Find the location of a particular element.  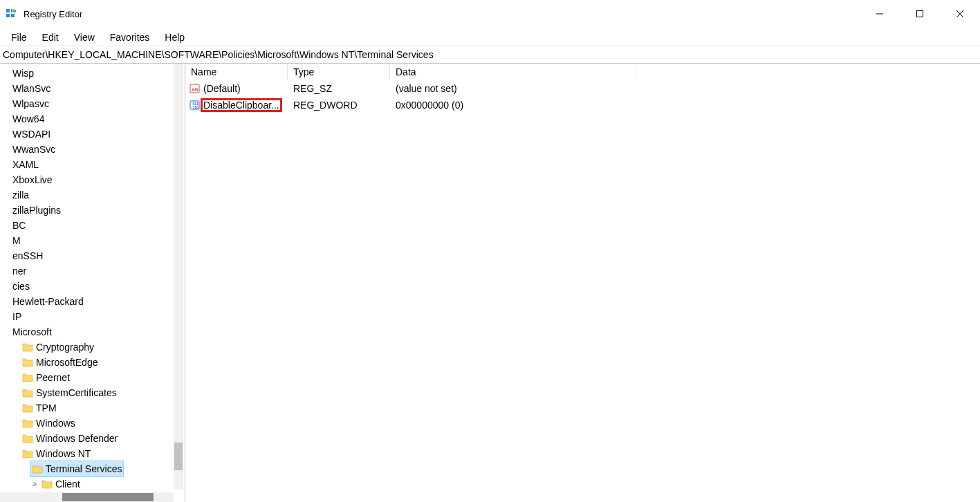

menu-view: View is located at coordinates (84, 37).